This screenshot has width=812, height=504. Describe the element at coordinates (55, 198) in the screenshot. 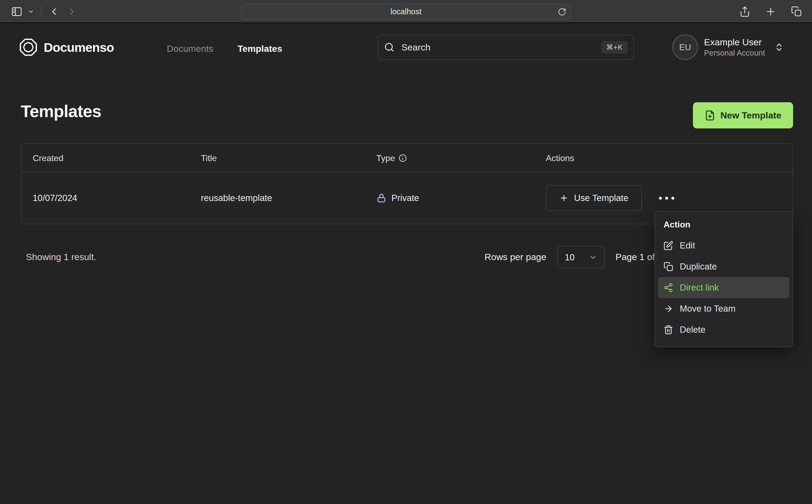

I see `cell-created: 10/07/2024` at that location.